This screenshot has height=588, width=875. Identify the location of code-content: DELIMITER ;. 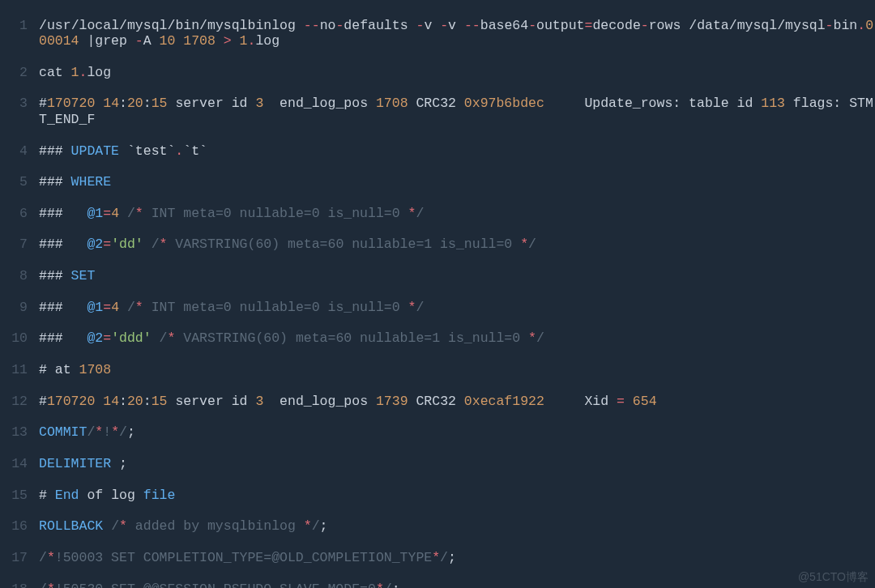
(457, 463).